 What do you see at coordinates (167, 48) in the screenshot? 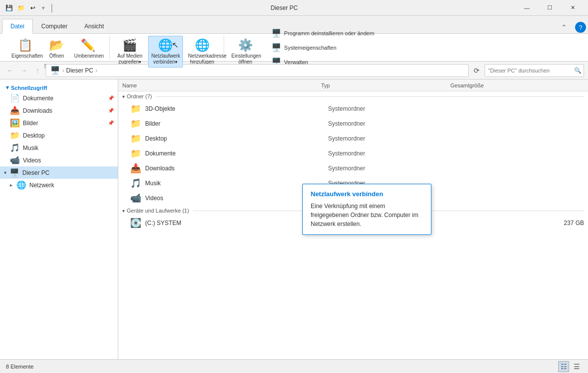
I see `ribbon-group-netzwerk: 🎬 Auf Medienzugreifen▾ 🌐 Netzlaufwerkver…` at bounding box center [167, 48].